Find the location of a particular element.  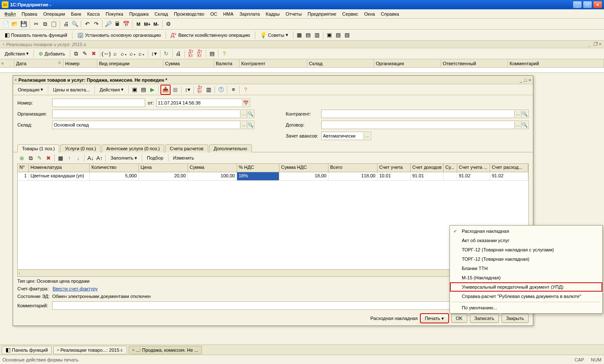

menu-help: Справка is located at coordinates (390, 14).